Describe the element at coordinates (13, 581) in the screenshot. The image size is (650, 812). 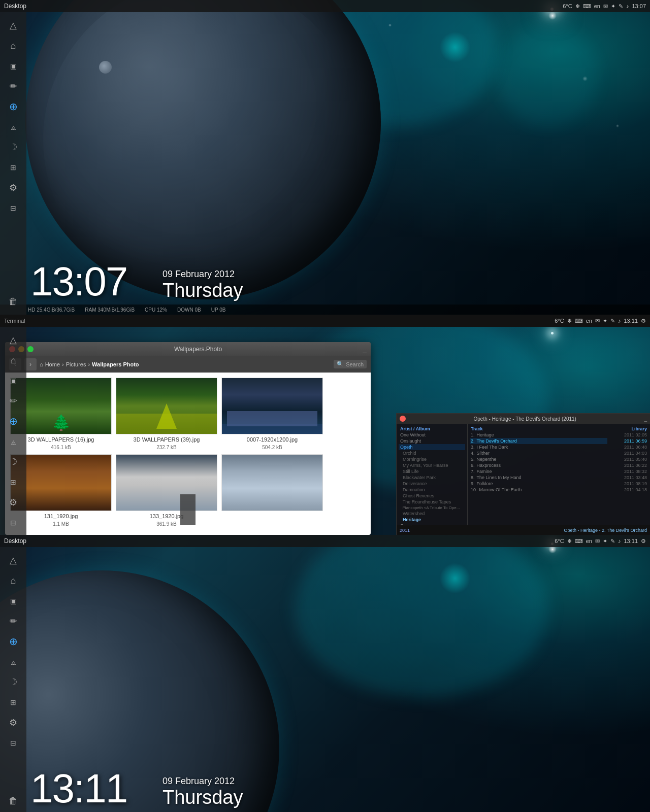
I see `dock-bottom-home: ⌂` at that location.